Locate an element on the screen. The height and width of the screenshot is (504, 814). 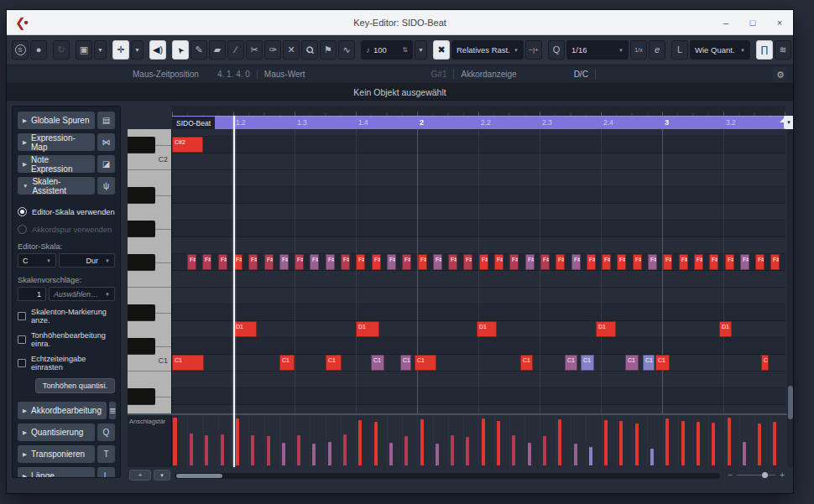
section-note-expression: ▶Note Expression◪ is located at coordinates (66, 164).